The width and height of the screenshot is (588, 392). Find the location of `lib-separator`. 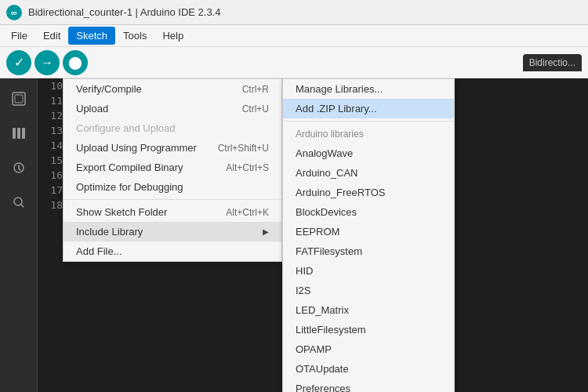

lib-separator is located at coordinates (368, 121).